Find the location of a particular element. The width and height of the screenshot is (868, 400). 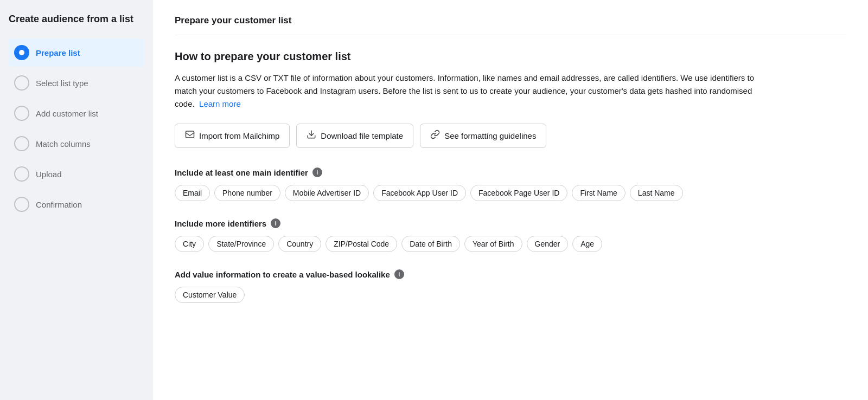

more-identifiers-heading: Include more identifiers i is located at coordinates (510, 223).